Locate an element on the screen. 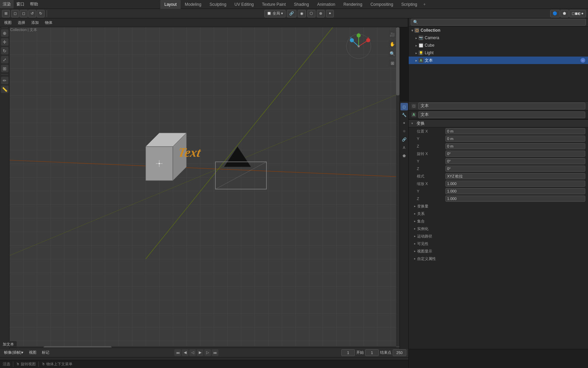 The width and height of the screenshot is (588, 368). scale-tool-btn: ⤢ is located at coordinates (5, 60).